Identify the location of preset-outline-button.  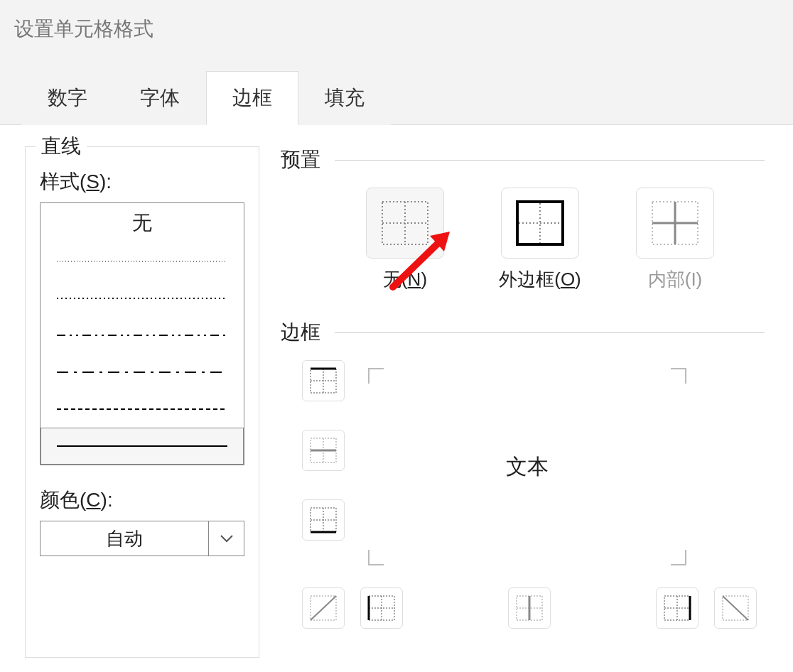
(540, 223).